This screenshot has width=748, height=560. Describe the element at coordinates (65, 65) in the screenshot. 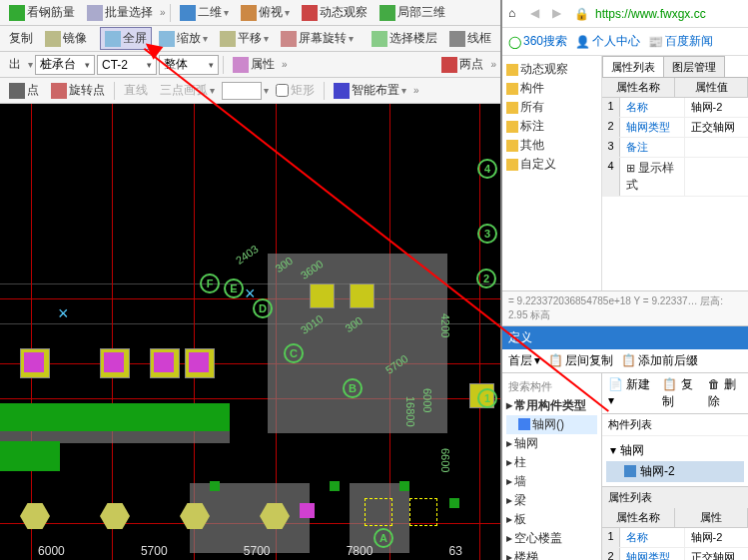

I see `pile-dropdown: 桩承台▾` at that location.